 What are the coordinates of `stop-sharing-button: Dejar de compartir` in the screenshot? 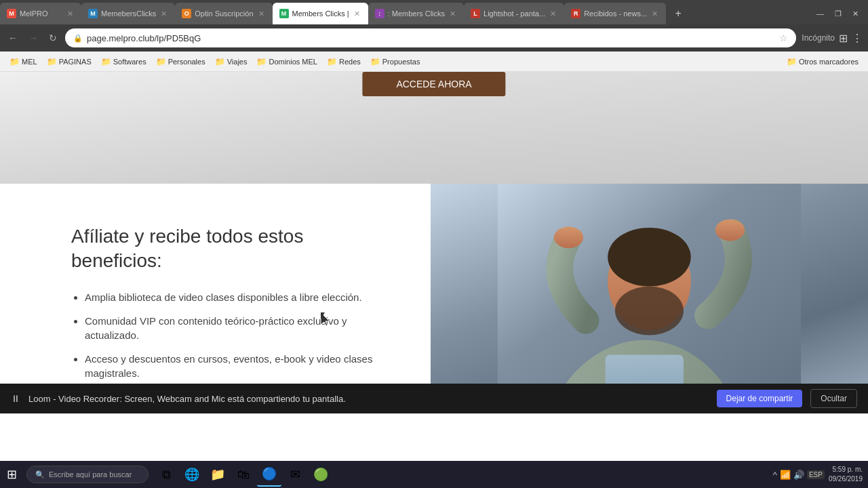 It's located at (760, 399).